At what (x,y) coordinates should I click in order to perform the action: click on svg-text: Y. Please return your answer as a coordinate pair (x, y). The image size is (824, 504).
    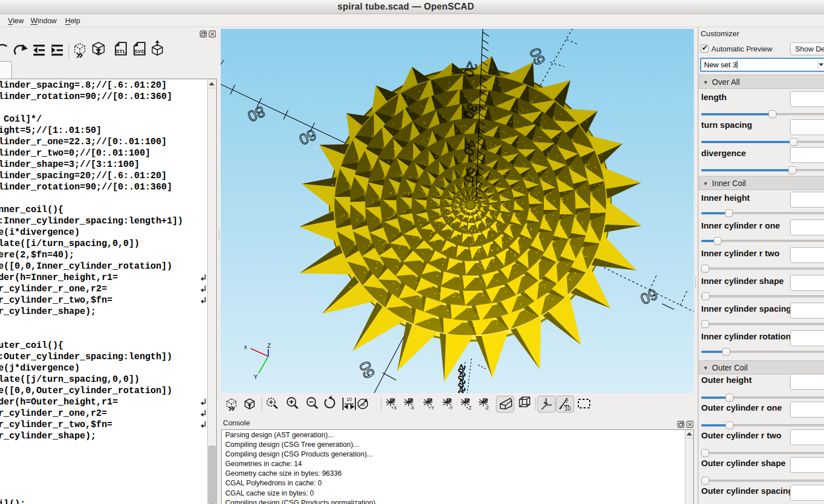
    Looking at the image, I should click on (256, 377).